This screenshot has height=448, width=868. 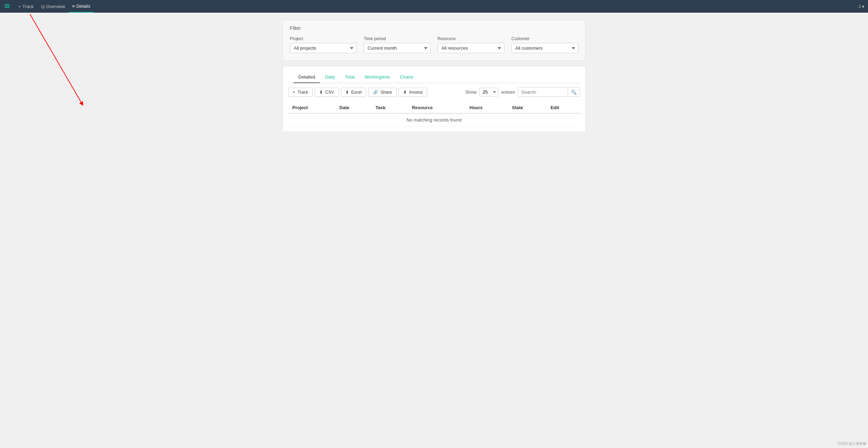 I want to click on col-task: Task, so click(x=389, y=108).